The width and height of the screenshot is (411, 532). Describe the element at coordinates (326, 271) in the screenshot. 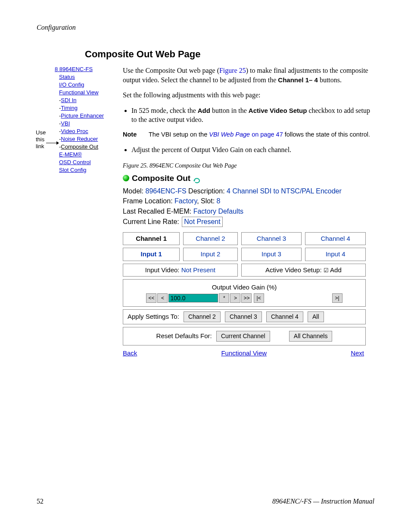

I see `add-checkbox: ☑` at that location.